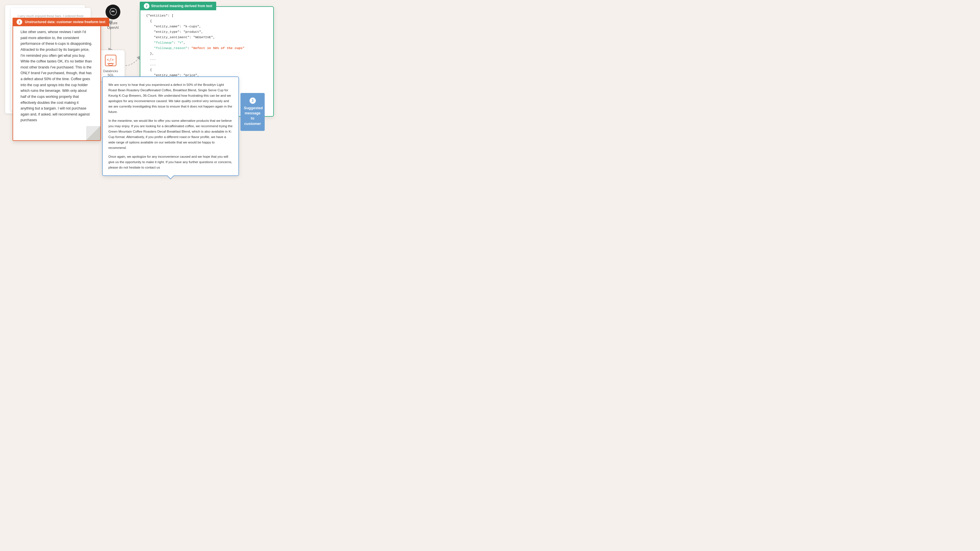 The width and height of the screenshot is (980, 551). Describe the element at coordinates (110, 73) in the screenshot. I see `databricks-text: DatabricksSQL` at that location.